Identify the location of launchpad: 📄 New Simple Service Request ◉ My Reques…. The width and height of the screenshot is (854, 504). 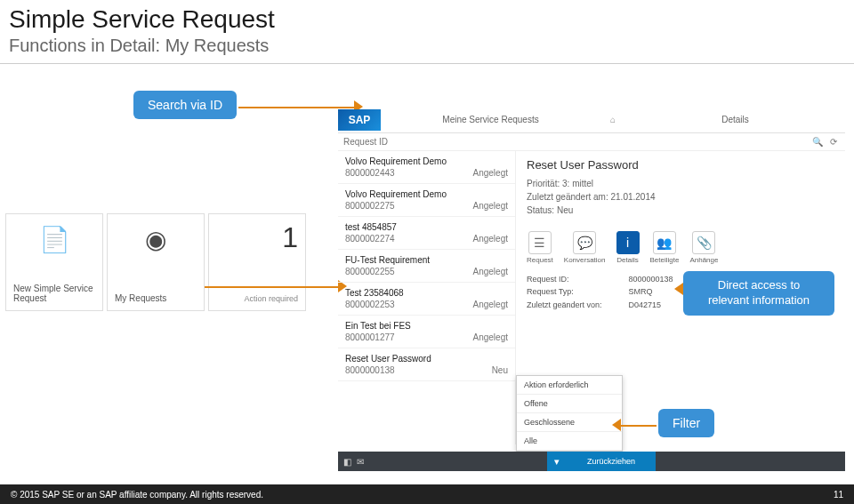
(156, 262).